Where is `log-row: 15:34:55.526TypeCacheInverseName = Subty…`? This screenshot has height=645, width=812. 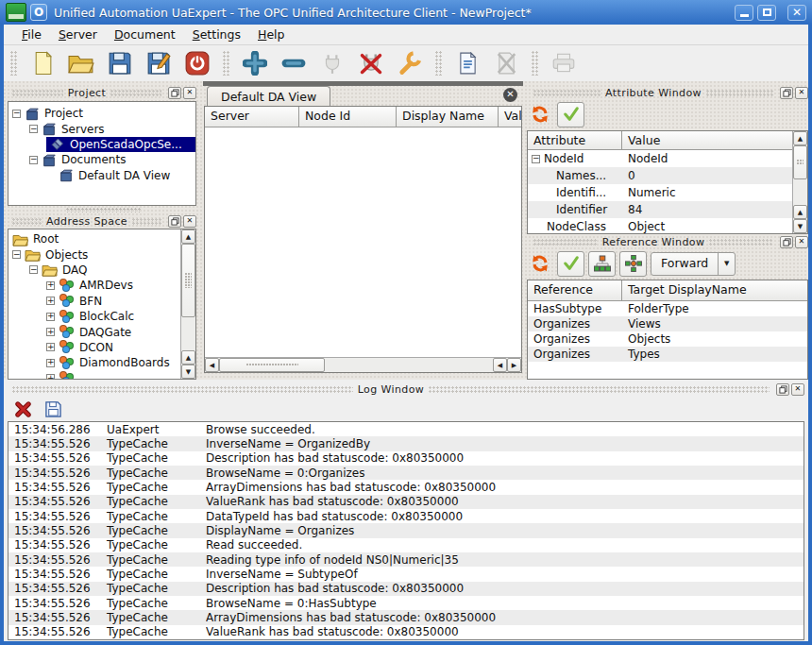 log-row: 15:34:55.526TypeCacheInverseName = Subty… is located at coordinates (406, 574).